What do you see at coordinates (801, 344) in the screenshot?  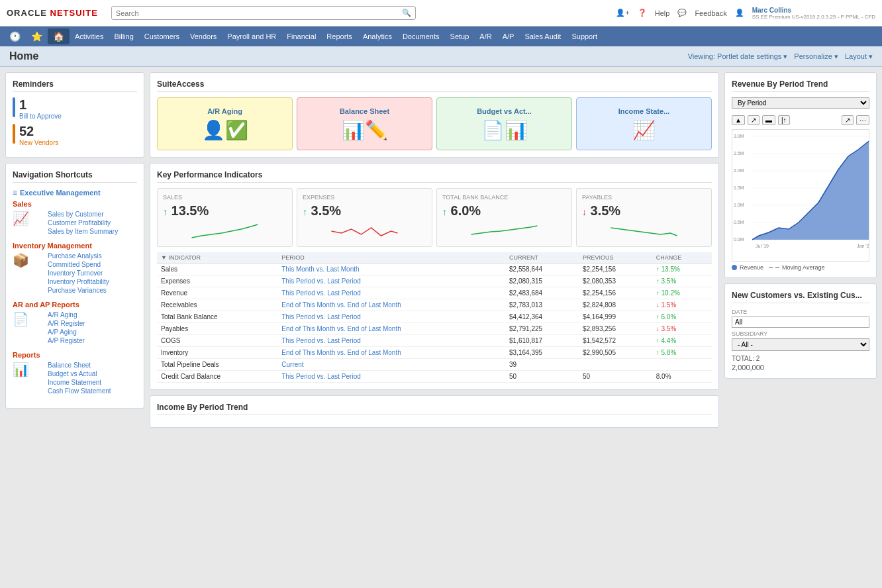 I see `subsidiary-select: - All -` at bounding box center [801, 344].